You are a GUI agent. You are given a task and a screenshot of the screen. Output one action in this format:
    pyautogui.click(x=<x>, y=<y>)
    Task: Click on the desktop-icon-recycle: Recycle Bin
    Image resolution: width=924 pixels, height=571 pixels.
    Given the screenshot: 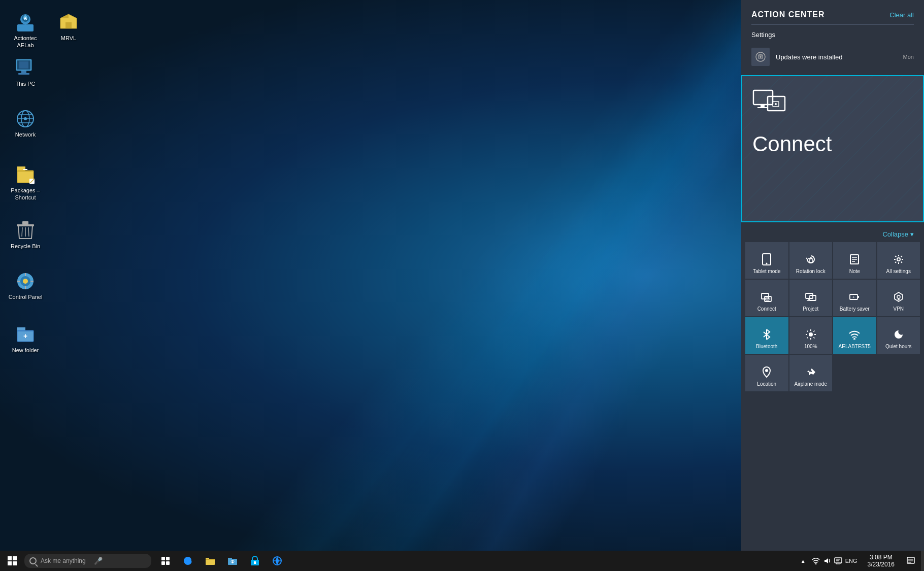 What is the action you would take?
    pyautogui.click(x=25, y=235)
    